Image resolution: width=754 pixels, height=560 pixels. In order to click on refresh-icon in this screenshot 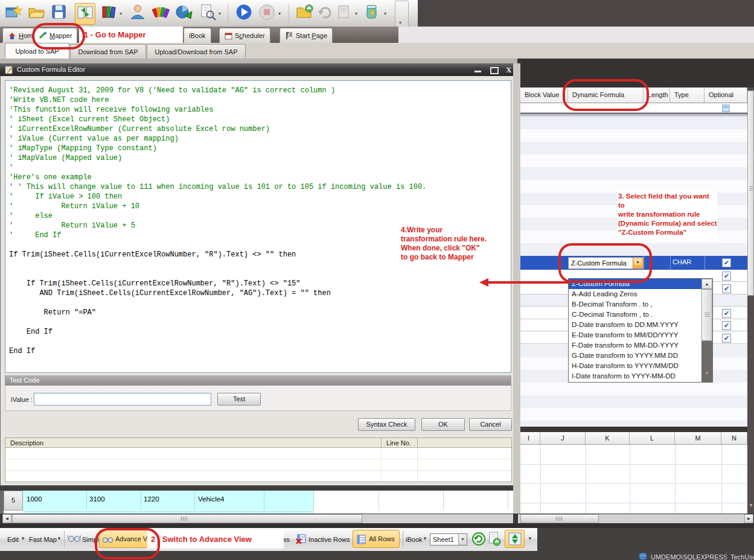, I will do `click(325, 13)`.